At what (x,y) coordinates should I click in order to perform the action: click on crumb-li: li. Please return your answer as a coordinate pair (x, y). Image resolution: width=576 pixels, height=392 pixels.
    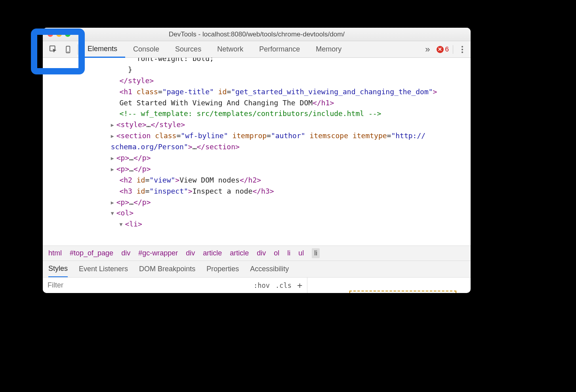
    Looking at the image, I should click on (289, 253).